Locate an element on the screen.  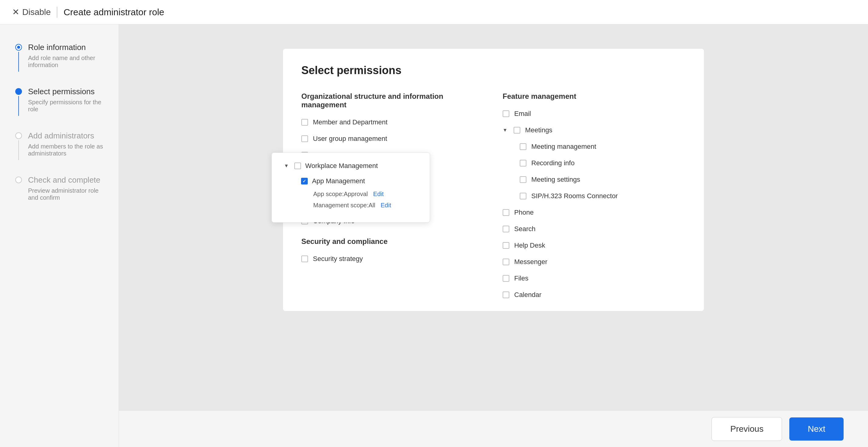
perm-sip: SIP/H.323 Rooms Connector is located at coordinates (602, 196).